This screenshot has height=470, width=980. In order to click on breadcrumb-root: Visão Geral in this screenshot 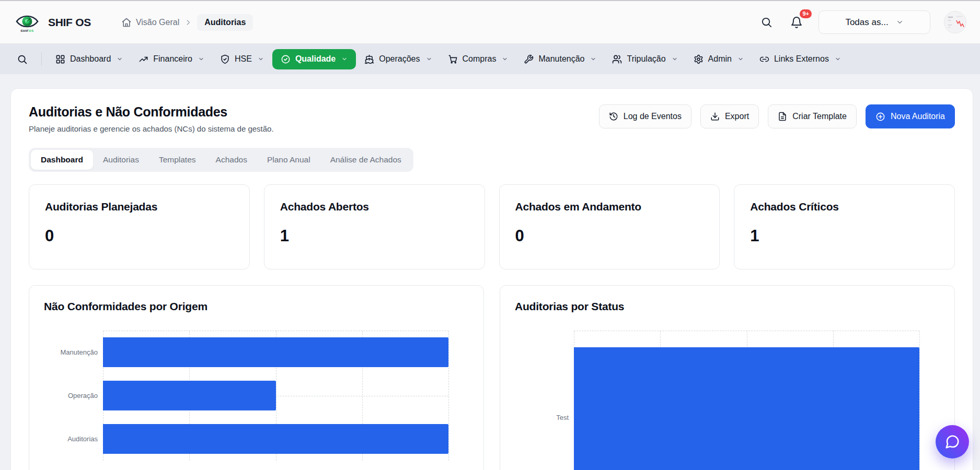, I will do `click(151, 22)`.